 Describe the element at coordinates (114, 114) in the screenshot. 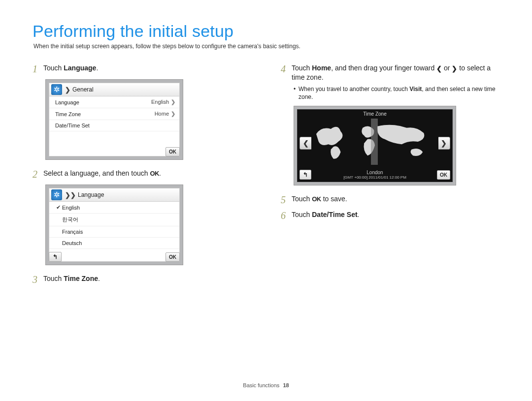

I see `row-timezone: Time Zone Home❯` at that location.